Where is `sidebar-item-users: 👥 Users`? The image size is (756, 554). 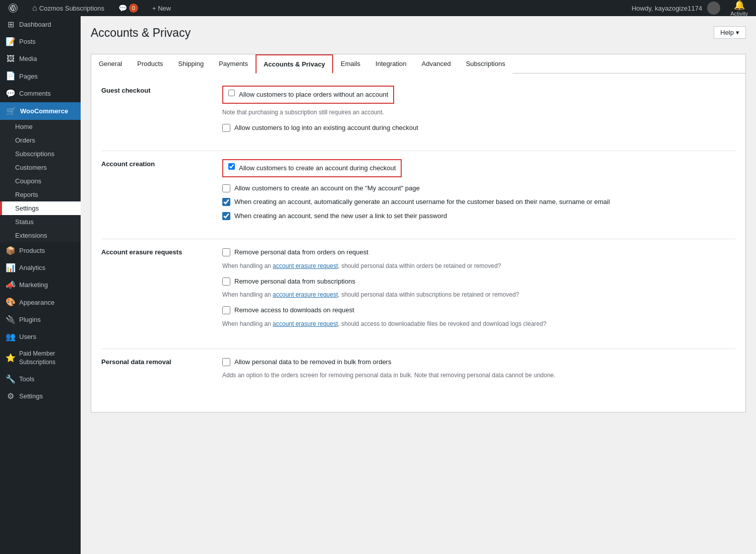 sidebar-item-users: 👥 Users is located at coordinates (40, 337).